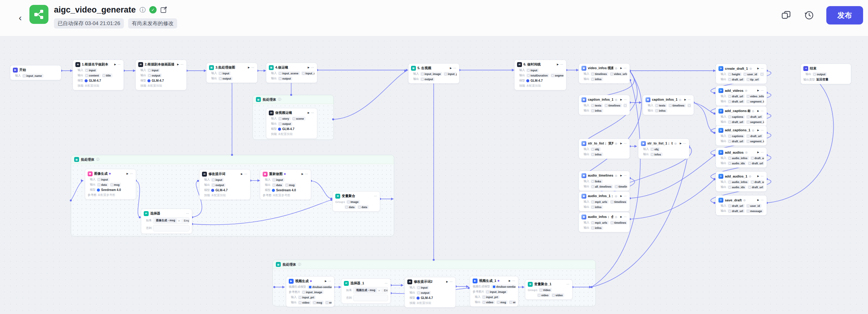 The image size is (868, 314). Describe the element at coordinates (356, 201) in the screenshot. I see `node-var-merge: ⊞变量聚合⋯Group1Imagedatadata` at that location.